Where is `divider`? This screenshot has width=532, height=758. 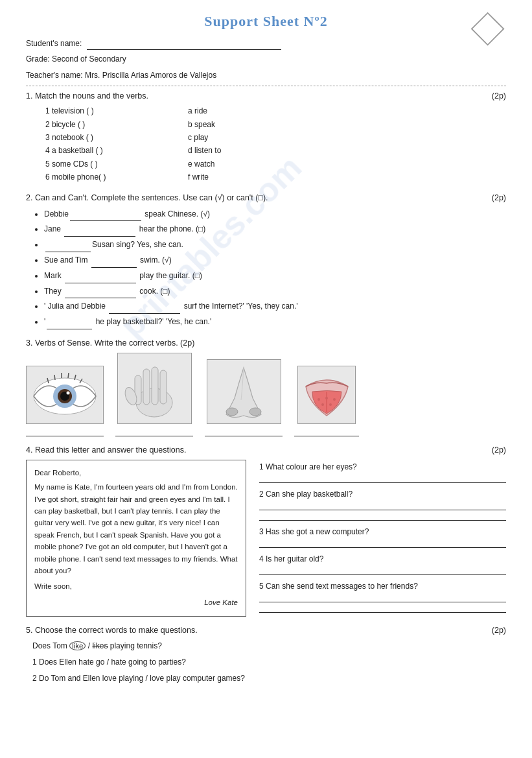 divider is located at coordinates (266, 86).